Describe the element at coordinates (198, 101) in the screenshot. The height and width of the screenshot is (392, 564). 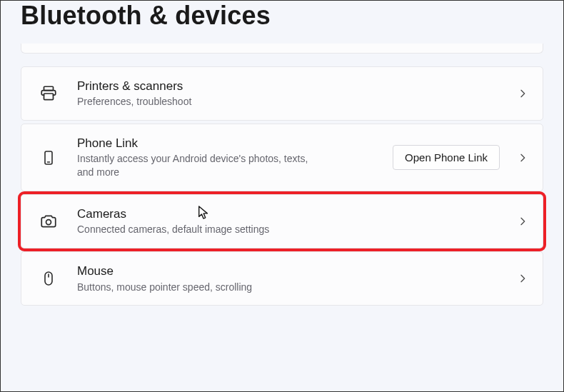
I see `setting-description: Preferences, troubleshoot` at that location.